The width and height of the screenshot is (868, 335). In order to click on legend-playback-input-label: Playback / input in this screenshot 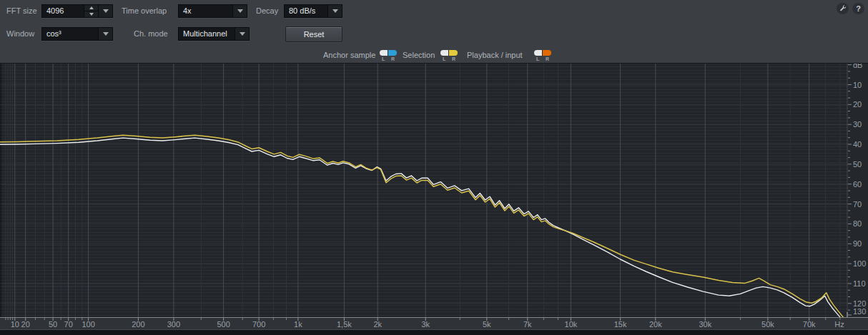, I will do `click(495, 55)`.